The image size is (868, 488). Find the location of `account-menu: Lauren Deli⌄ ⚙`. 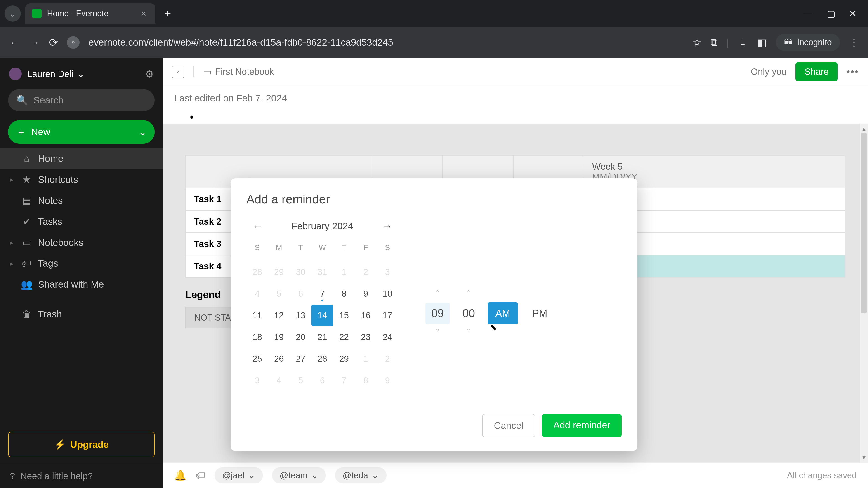

account-menu: Lauren Deli⌄ ⚙ is located at coordinates (82, 74).